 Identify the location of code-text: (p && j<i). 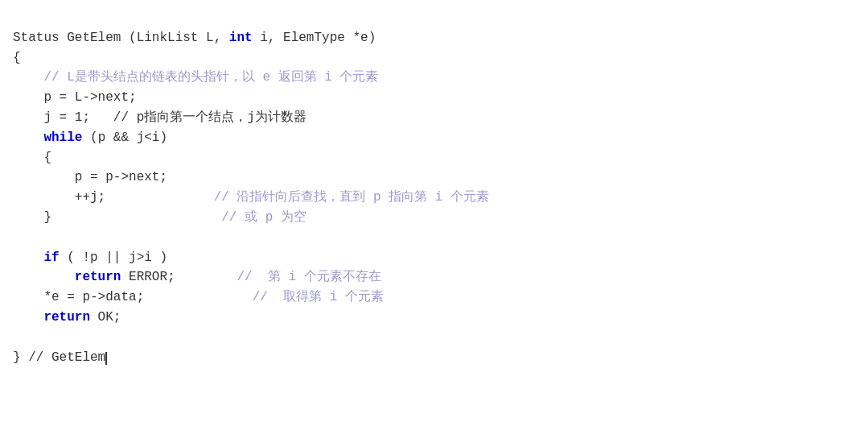
(125, 138).